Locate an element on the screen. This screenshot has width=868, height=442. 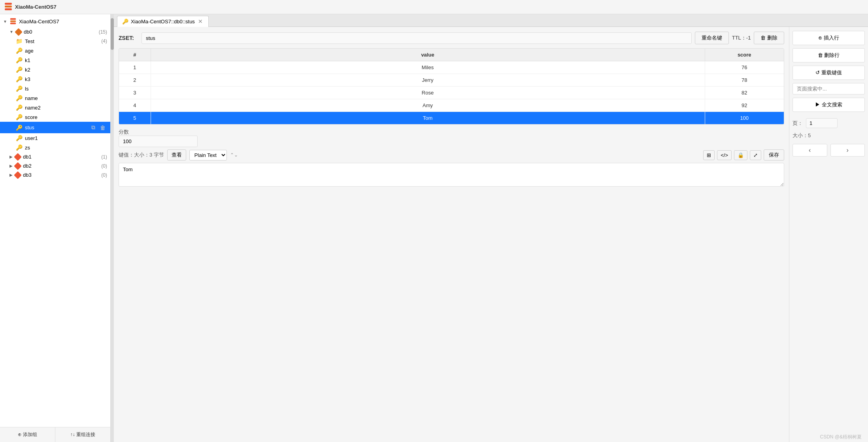
delete-button: 🗑 删除 is located at coordinates (769, 38).